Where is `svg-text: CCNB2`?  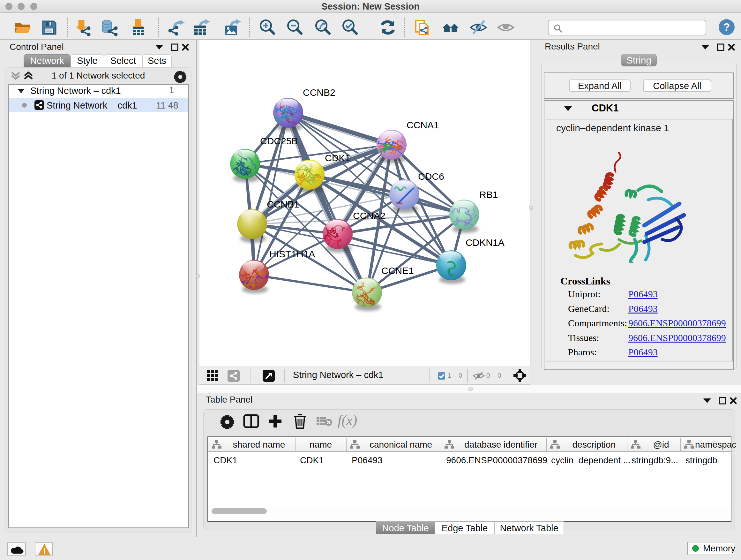 svg-text: CCNB2 is located at coordinates (319, 92).